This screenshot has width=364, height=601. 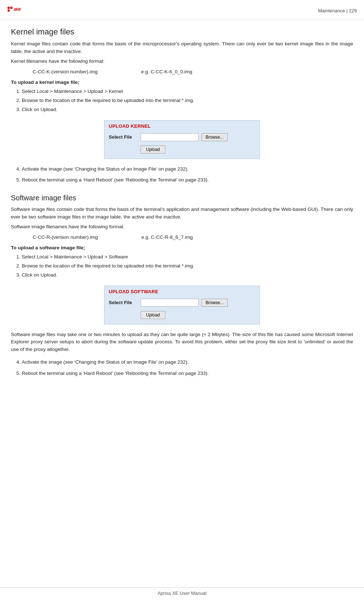 What do you see at coordinates (123, 303) in the screenshot?
I see `software-select-file-label: Select File` at bounding box center [123, 303].